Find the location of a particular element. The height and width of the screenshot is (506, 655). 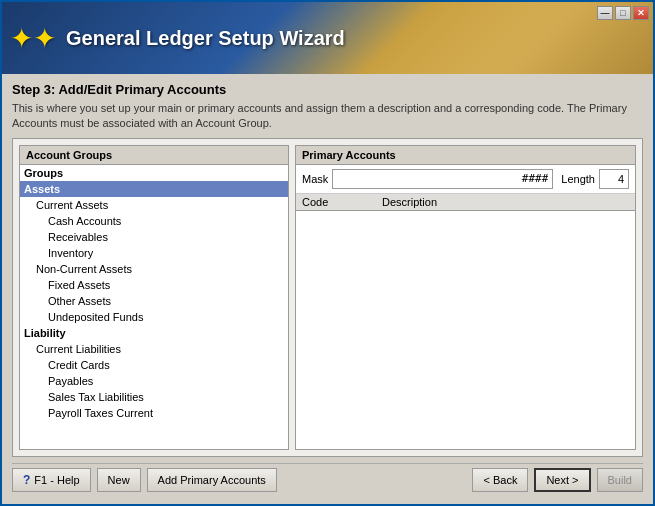

new-label: New is located at coordinates (119, 480).